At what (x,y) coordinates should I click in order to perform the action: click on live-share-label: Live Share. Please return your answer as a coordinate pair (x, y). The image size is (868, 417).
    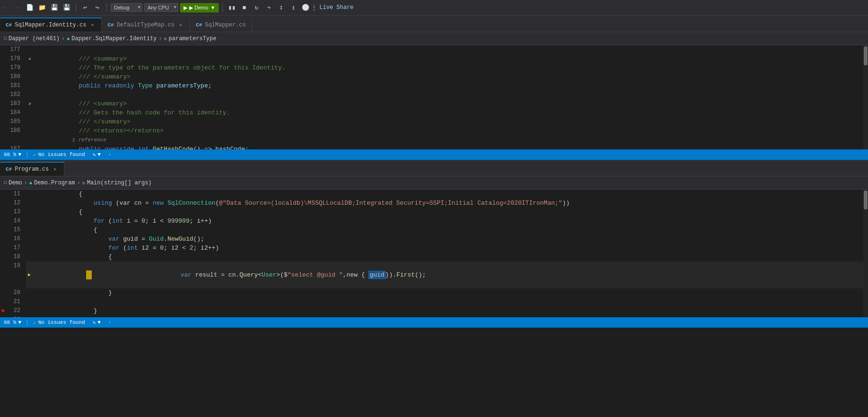
    Looking at the image, I should click on (336, 8).